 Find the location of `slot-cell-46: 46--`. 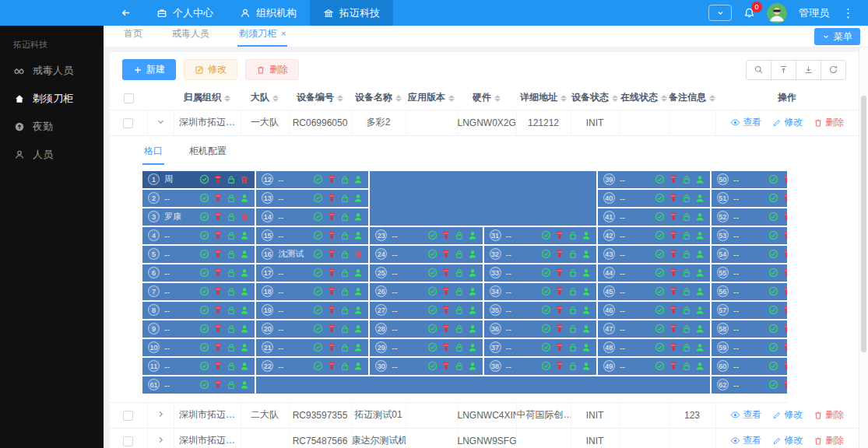

slot-cell-46: 46-- is located at coordinates (654, 310).